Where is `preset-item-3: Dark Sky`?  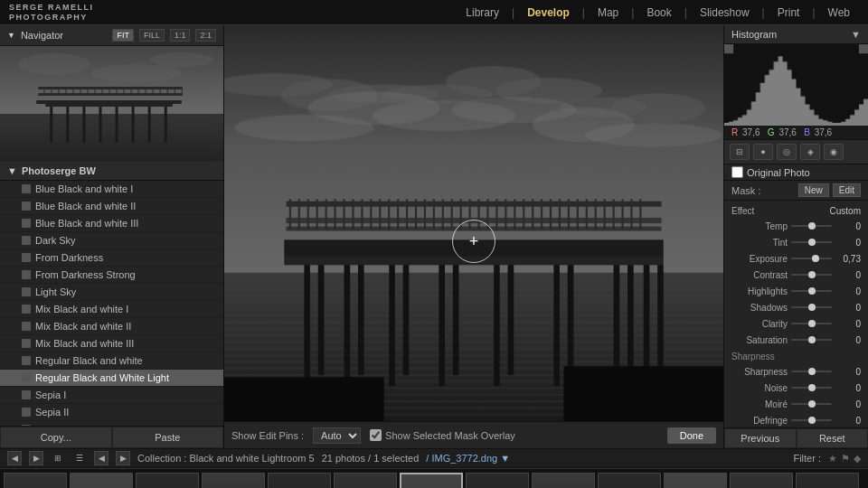 preset-item-3: Dark Sky is located at coordinates (112, 240).